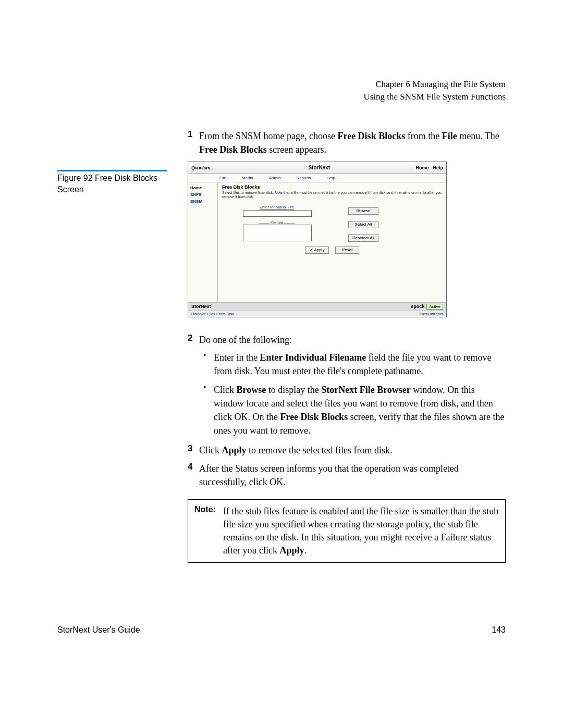 The height and width of the screenshot is (728, 563). I want to click on menu-reports: Reports, so click(303, 178).